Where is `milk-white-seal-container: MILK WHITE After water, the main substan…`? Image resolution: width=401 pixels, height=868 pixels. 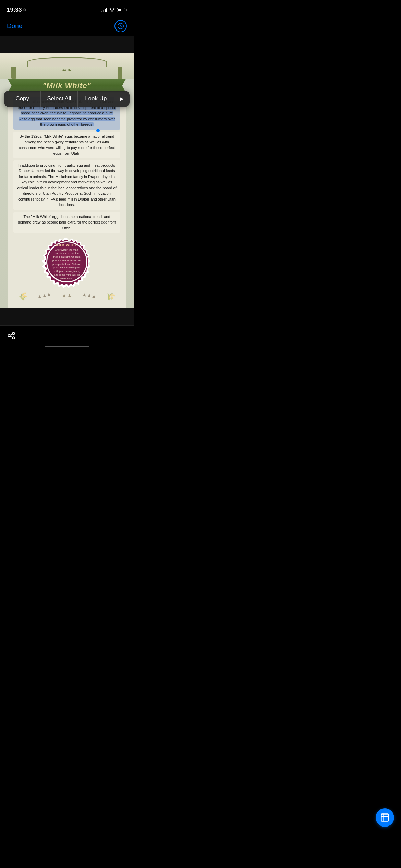 milk-white-seal-container: MILK WHITE After water, the main substan… is located at coordinates (66, 262).